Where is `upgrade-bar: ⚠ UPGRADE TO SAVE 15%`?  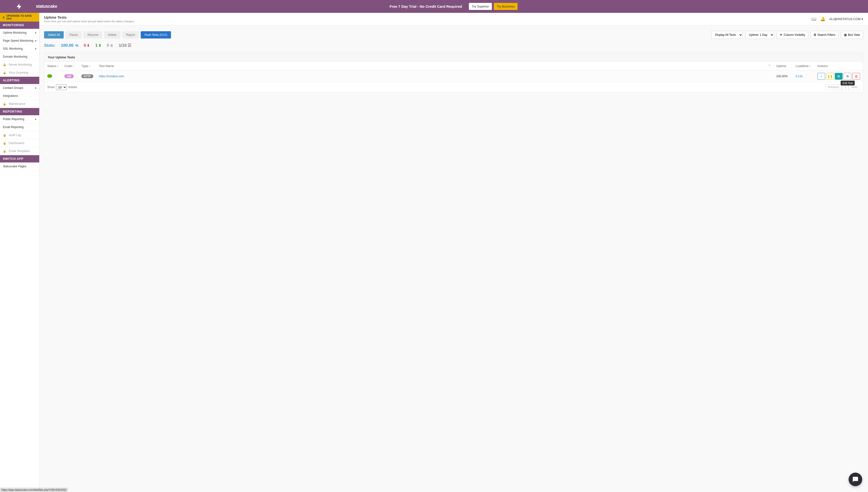
upgrade-bar: ⚠ UPGRADE TO SAVE 15% is located at coordinates (20, 17).